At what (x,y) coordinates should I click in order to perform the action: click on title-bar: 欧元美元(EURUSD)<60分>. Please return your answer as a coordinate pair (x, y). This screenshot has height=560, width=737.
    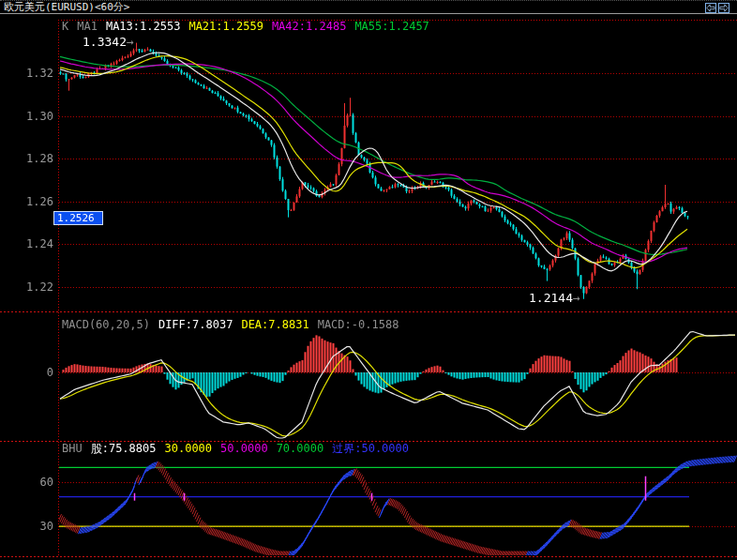
    Looking at the image, I should click on (368, 8).